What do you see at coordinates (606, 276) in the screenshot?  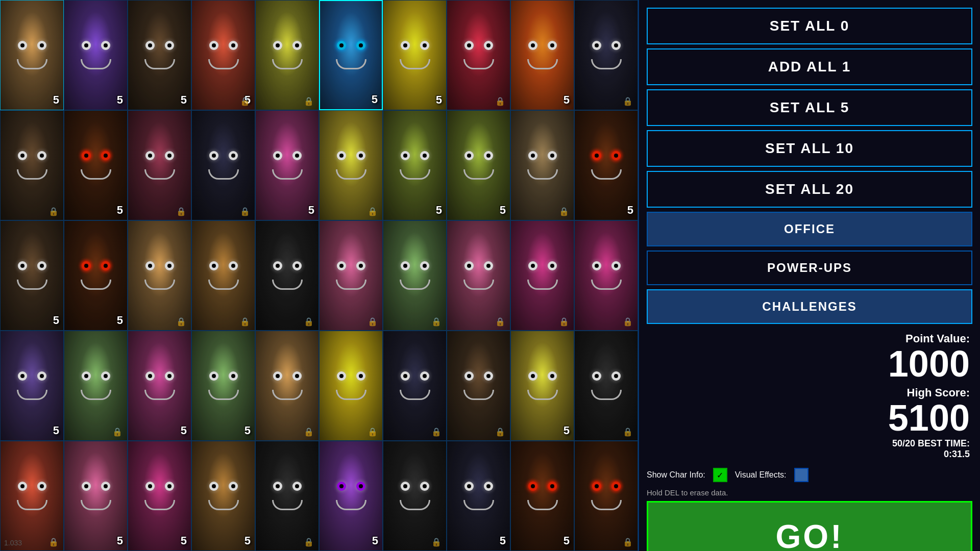 I see `char-cell-lolbit: 🔒` at bounding box center [606, 276].